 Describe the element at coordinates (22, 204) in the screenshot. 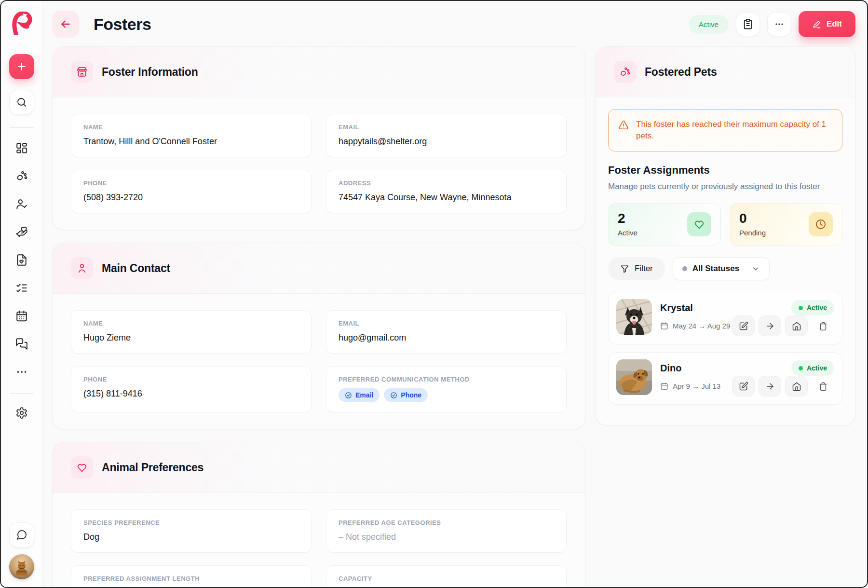

I see `sidebar-item-fosters` at that location.